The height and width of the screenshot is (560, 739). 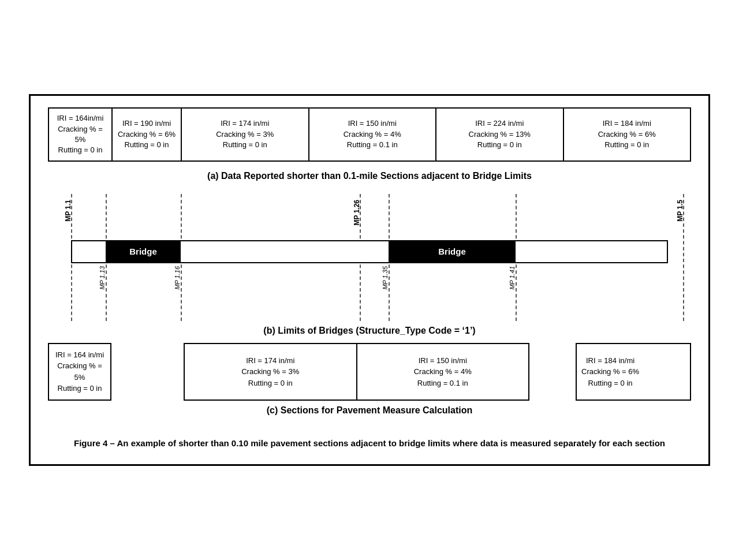 What do you see at coordinates (80, 372) in the screenshot?
I see `c-box-1-text: IRI = 164 in/miCracking % = 5%Rutting = …` at bounding box center [80, 372].